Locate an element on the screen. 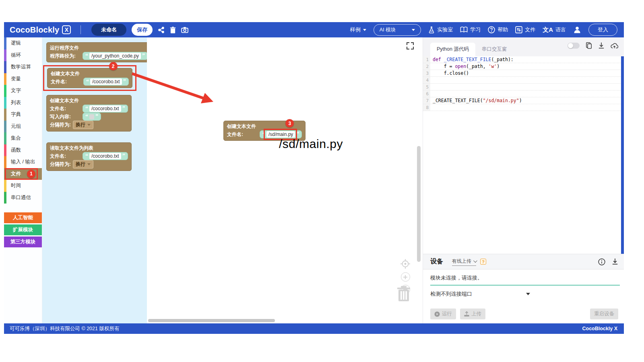 The width and height of the screenshot is (644, 362). trash-icon is located at coordinates (173, 30).